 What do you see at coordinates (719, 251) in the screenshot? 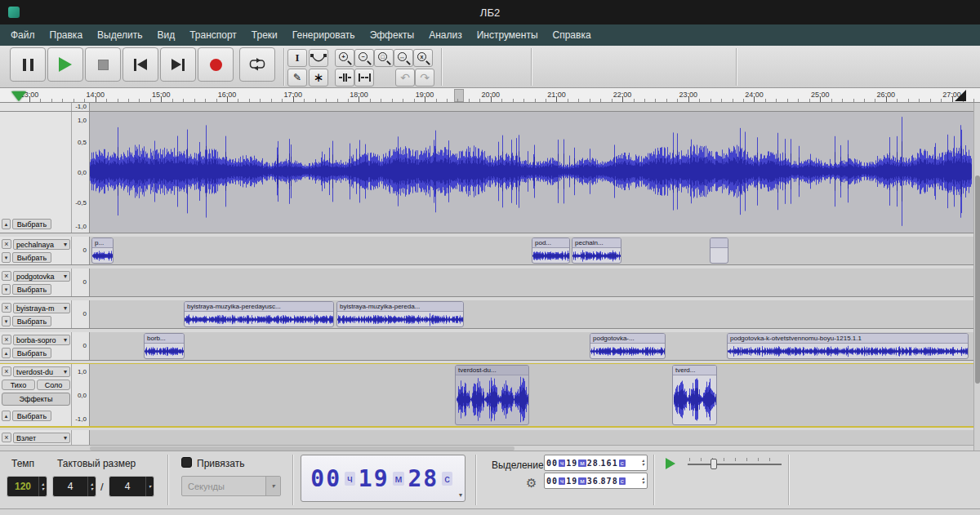
I see `audio-clip` at bounding box center [719, 251].